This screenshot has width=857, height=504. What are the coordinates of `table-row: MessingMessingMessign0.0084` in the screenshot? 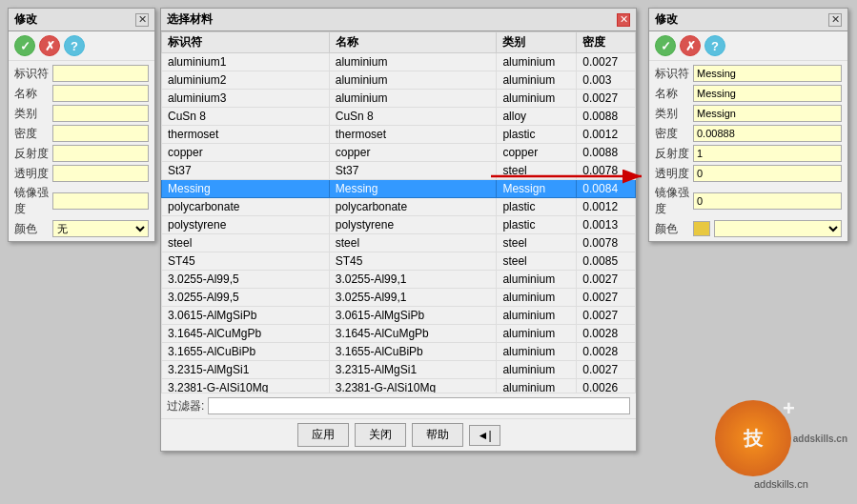 It's located at (398, 189).